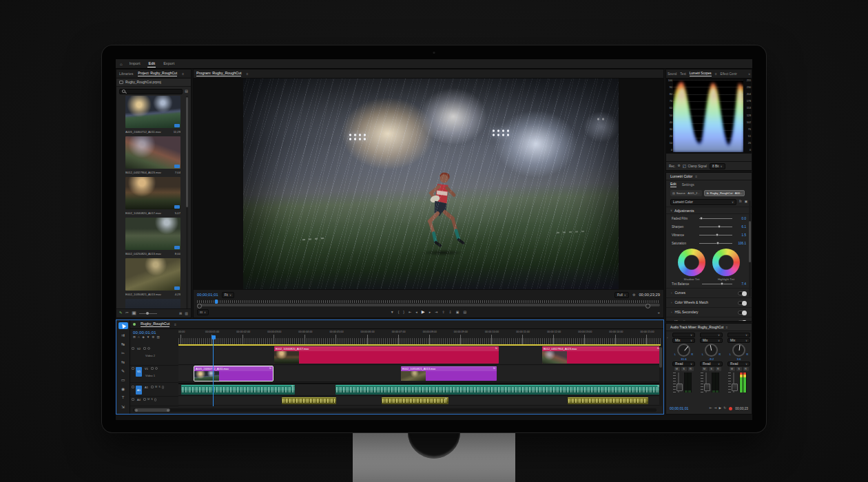 The image size is (868, 482). Describe the element at coordinates (151, 92) in the screenshot. I see `search-input` at that location.